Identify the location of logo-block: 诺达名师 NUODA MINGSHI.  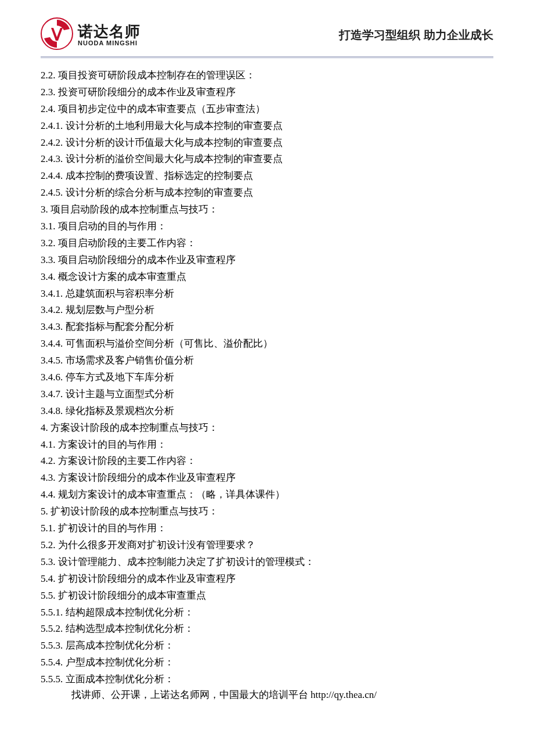
(91, 35).